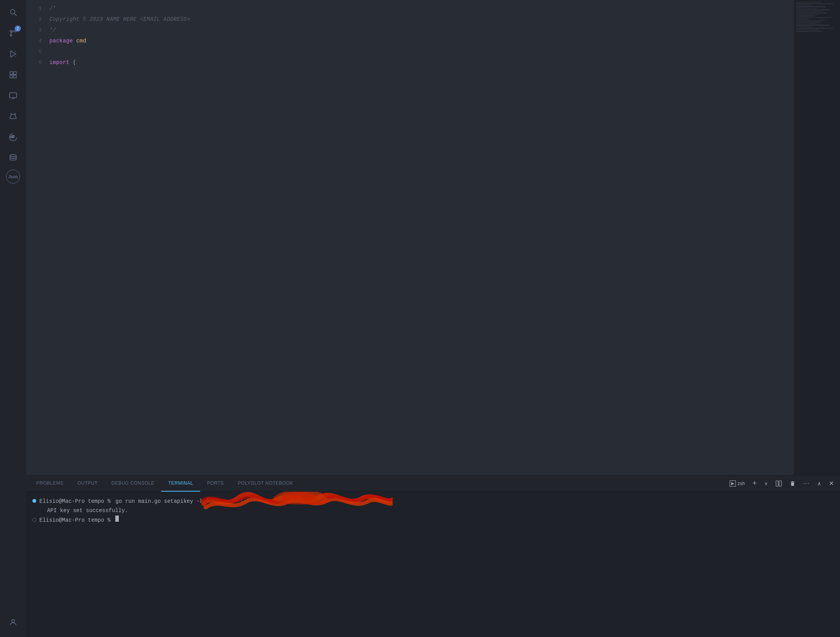 The image size is (840, 637). Describe the element at coordinates (38, 41) in the screenshot. I see `line-number-4: 4` at that location.